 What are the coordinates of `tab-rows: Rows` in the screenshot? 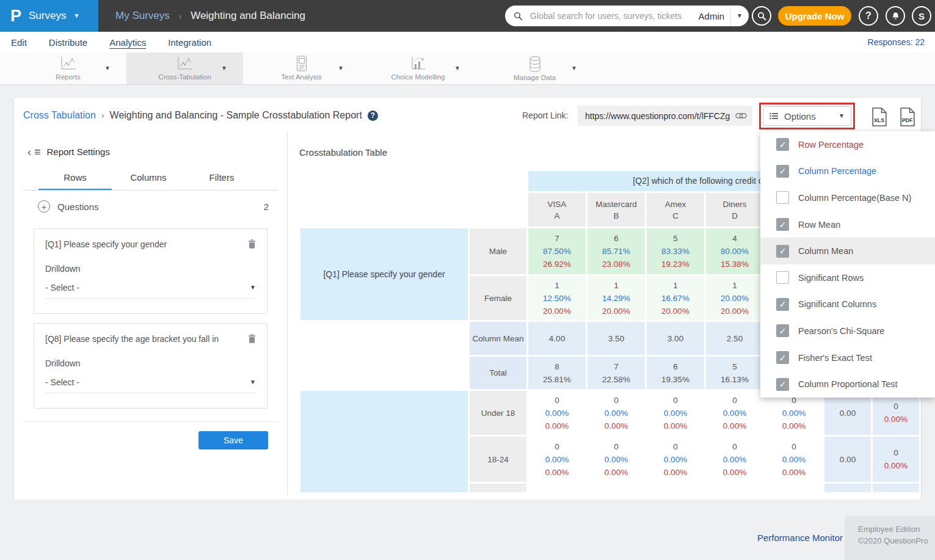 It's located at (75, 181).